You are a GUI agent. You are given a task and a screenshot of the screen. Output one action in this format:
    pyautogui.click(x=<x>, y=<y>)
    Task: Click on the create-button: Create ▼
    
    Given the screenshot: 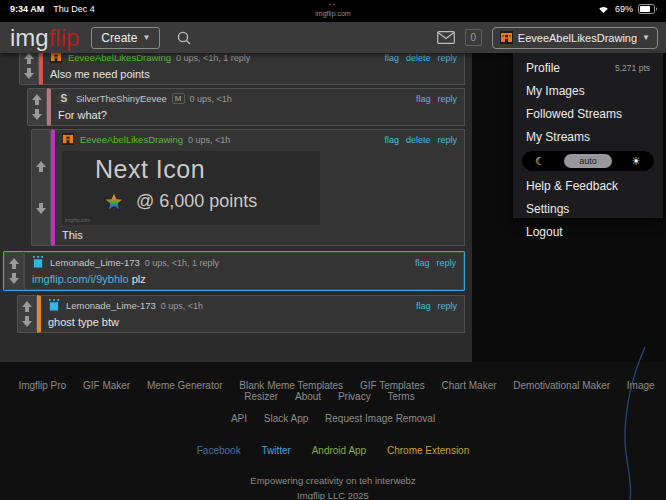 What is the action you would take?
    pyautogui.click(x=126, y=38)
    